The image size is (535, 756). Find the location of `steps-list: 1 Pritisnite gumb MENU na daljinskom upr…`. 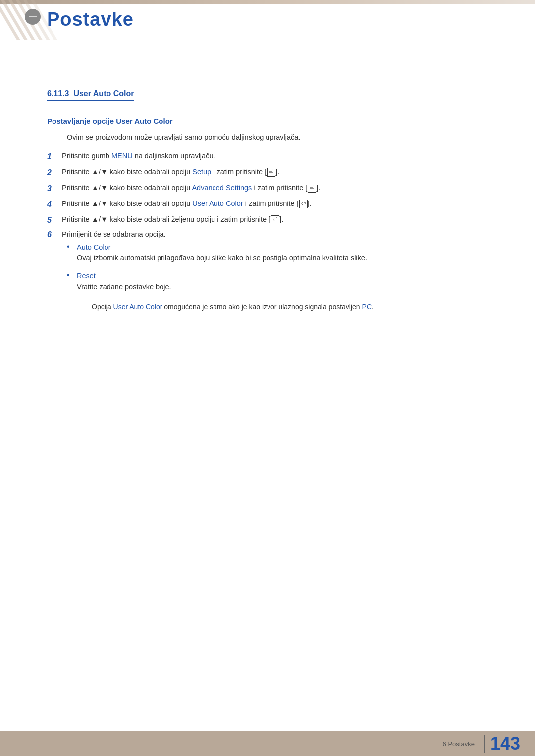

steps-list: 1 Pritisnite gumb MENU na daljinskom upr… is located at coordinates (276, 189).